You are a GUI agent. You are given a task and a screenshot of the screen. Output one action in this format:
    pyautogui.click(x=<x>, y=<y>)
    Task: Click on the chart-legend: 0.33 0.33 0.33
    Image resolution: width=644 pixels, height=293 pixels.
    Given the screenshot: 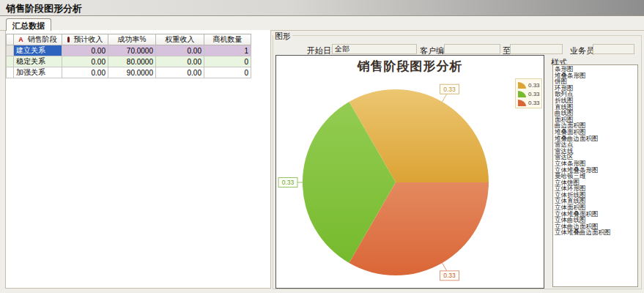 What is the action you would take?
    pyautogui.click(x=529, y=94)
    